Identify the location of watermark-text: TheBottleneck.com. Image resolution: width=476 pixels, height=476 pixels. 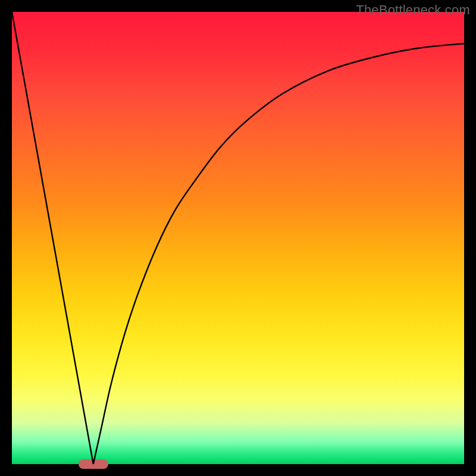
(413, 10).